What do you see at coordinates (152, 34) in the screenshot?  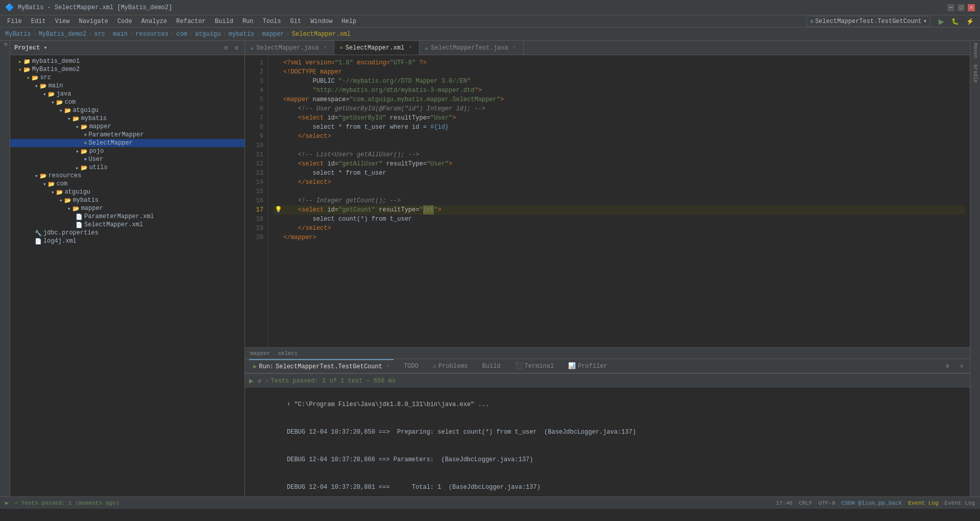 I see `breadcrumb-resources: resources` at bounding box center [152, 34].